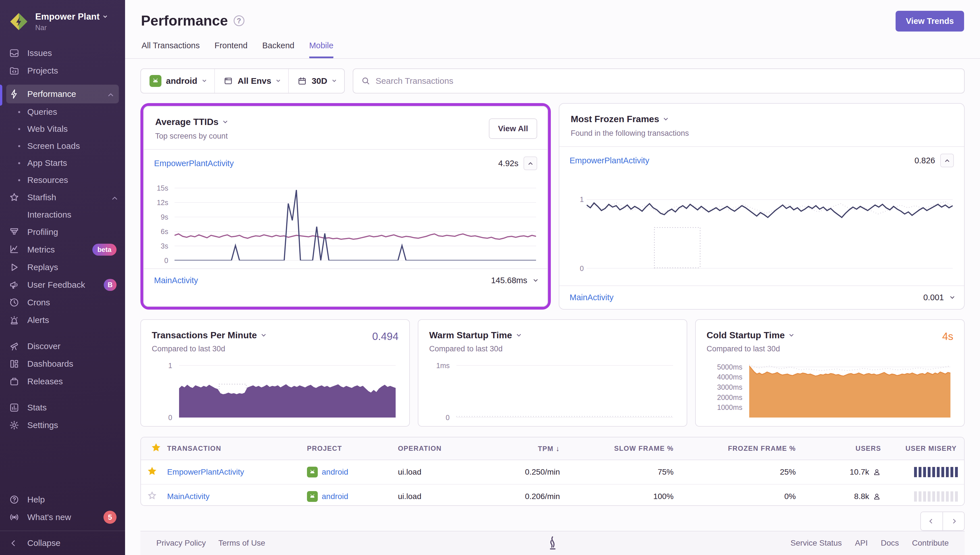  I want to click on sidebar-item-performance: Performance, so click(63, 94).